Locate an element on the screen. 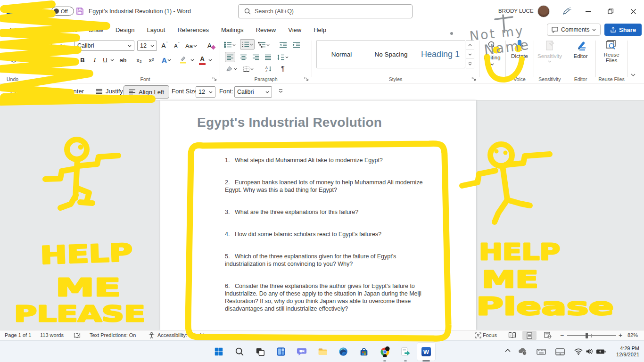 The width and height of the screenshot is (644, 362). align-right-button is located at coordinates (256, 57).